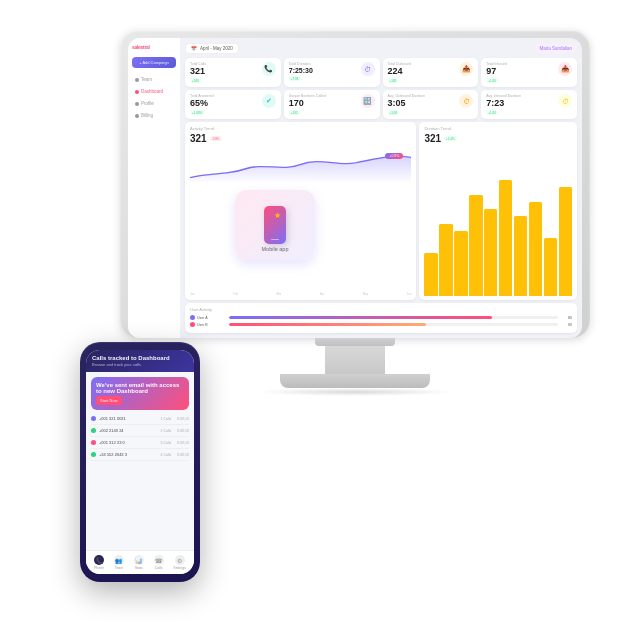 This screenshot has width=643, height=622. I want to click on phone-header-title: Calls tracked to Dashboard, so click(140, 358).